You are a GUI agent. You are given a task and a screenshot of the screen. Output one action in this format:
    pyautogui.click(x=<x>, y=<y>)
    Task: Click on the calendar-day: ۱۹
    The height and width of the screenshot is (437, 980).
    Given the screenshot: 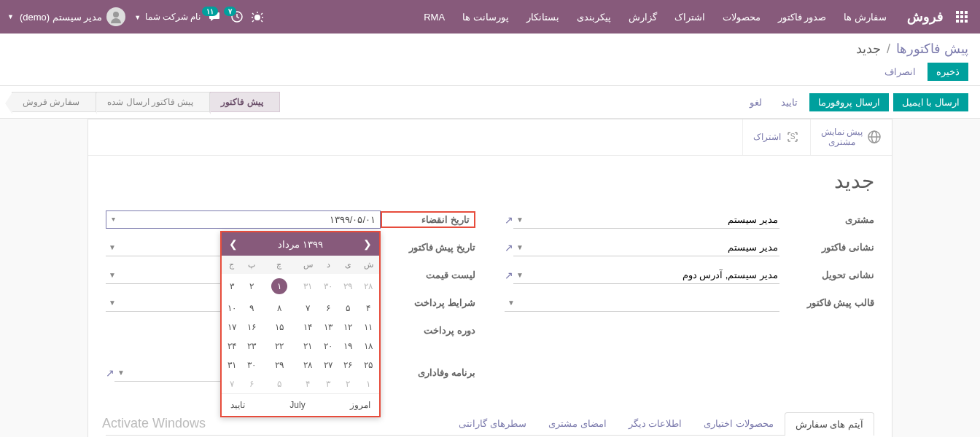 What is the action you would take?
    pyautogui.click(x=349, y=346)
    